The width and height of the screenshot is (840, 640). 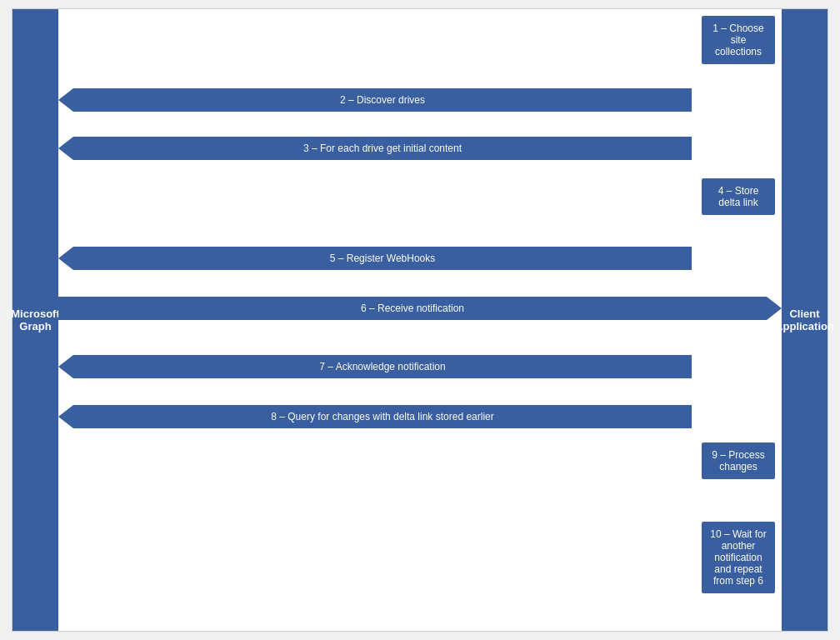 I want to click on right-column-text: Client Application, so click(x=805, y=320).